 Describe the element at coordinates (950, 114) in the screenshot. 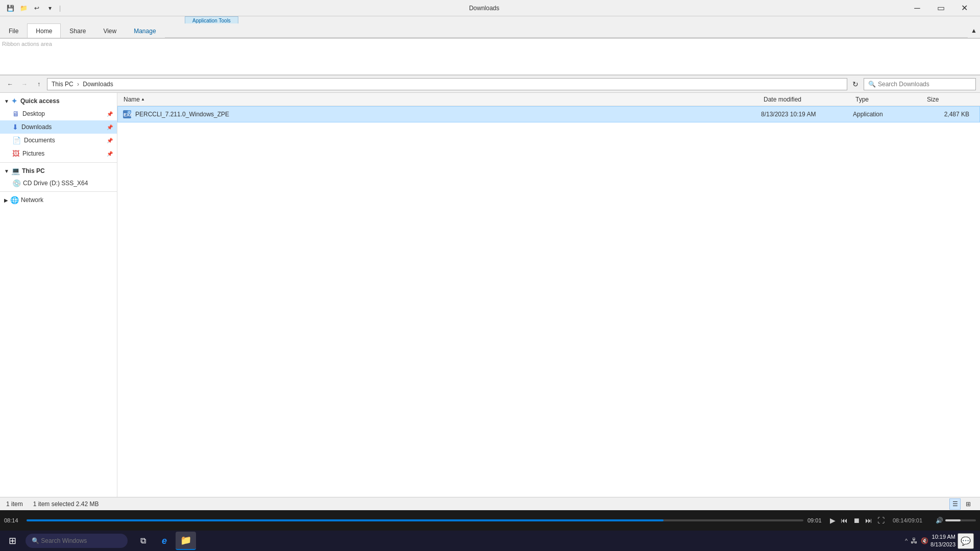

I see `file-size: 2,487 KB` at that location.